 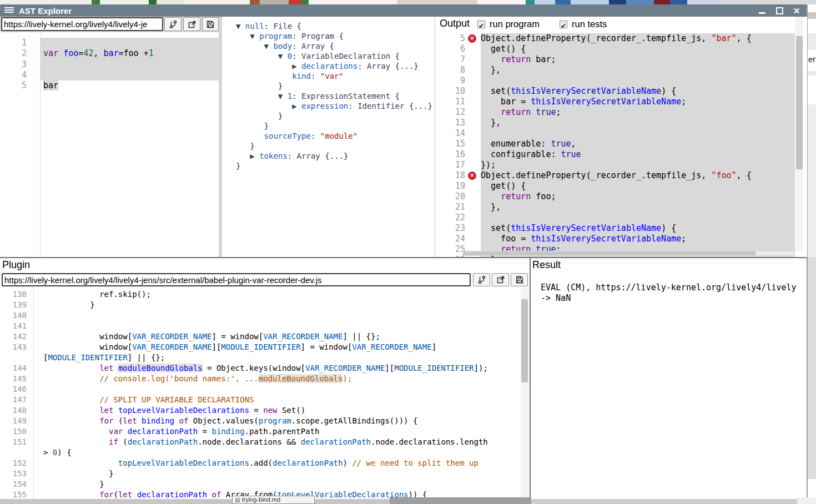 I want to click on ast-tree: ▼ null: File { ▼ program: Program { ▼ bo…, so click(x=334, y=96).